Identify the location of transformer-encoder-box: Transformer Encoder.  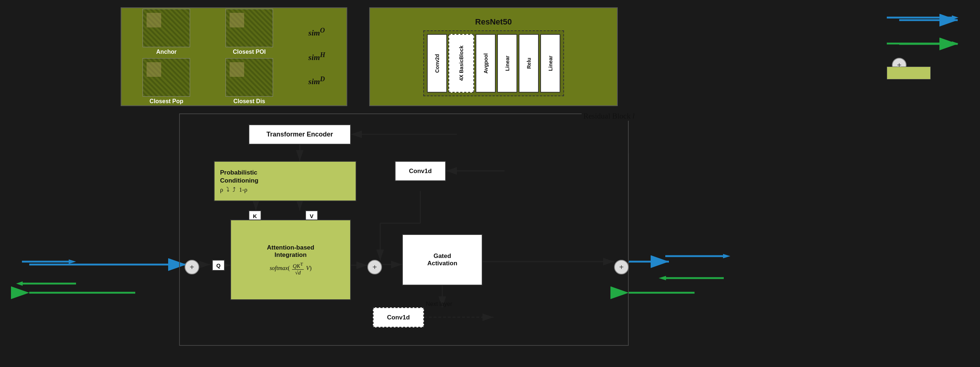
(300, 135).